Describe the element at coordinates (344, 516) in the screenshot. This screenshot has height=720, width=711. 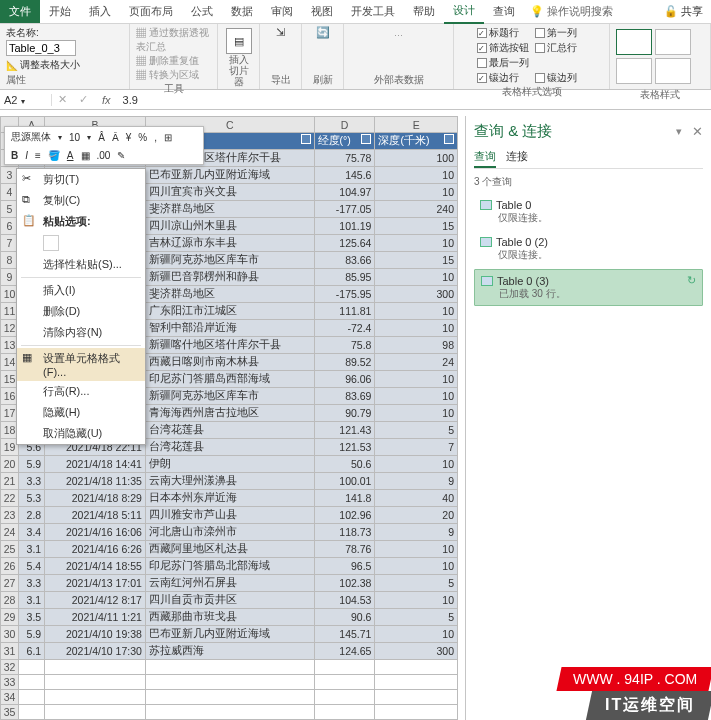
I see `cell: 102.96` at that location.